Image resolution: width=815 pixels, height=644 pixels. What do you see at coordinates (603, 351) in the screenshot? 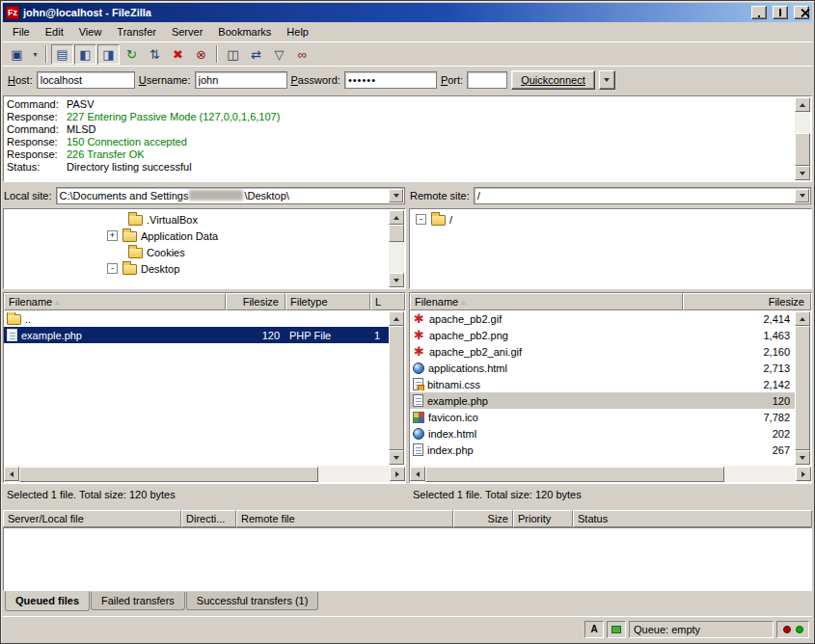
I see `list-item: apache_pb2_ani.gif2,160` at bounding box center [603, 351].